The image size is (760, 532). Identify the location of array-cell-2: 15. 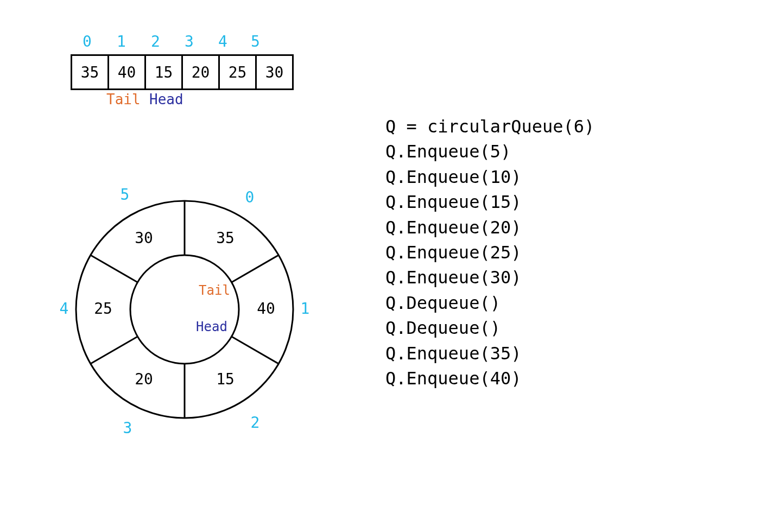
(164, 72).